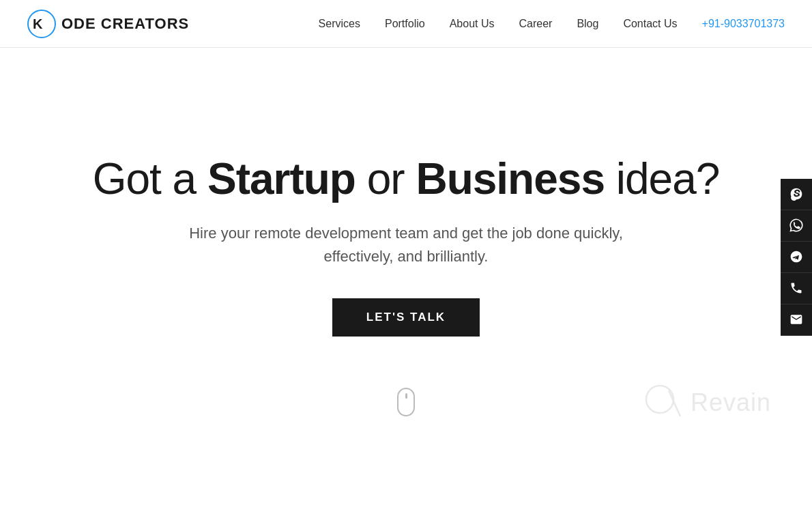 This screenshot has height=514, width=812. What do you see at coordinates (796, 289) in the screenshot?
I see `social-phone` at bounding box center [796, 289].